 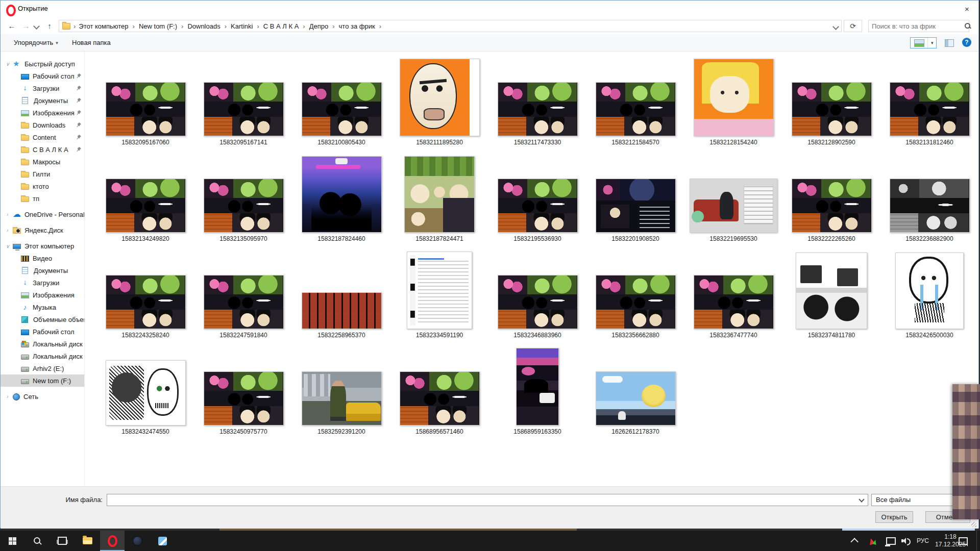 I want to click on file-item: 15832095167141, so click(x=243, y=99).